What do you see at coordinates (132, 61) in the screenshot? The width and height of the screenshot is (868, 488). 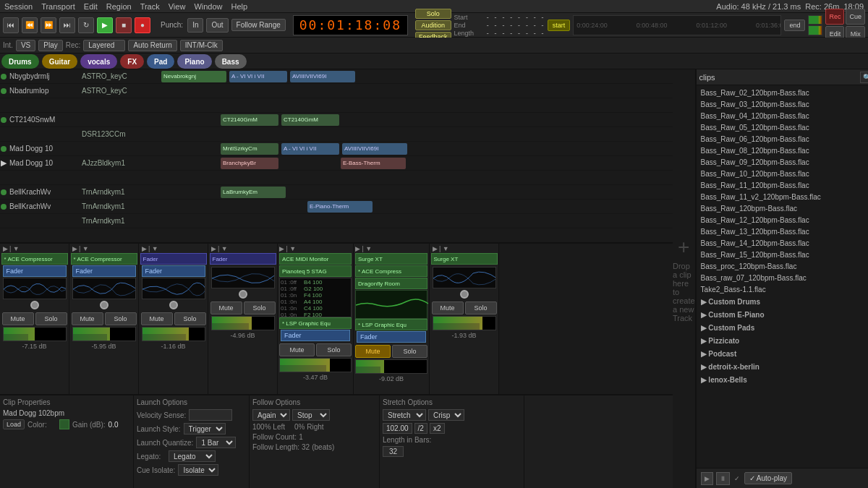 I see `fx-pill: FX` at bounding box center [132, 61].